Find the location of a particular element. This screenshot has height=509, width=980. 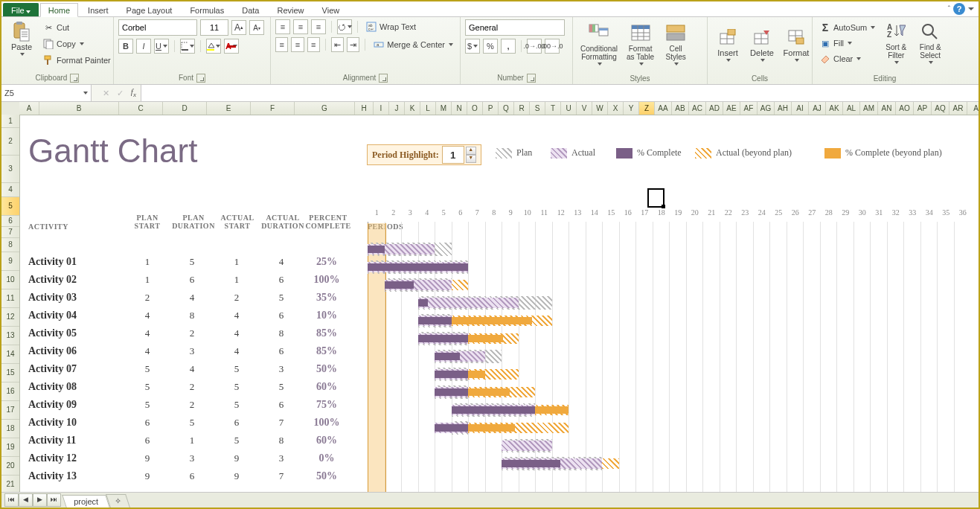

tab-nav-first: ⏮ is located at coordinates (12, 500).